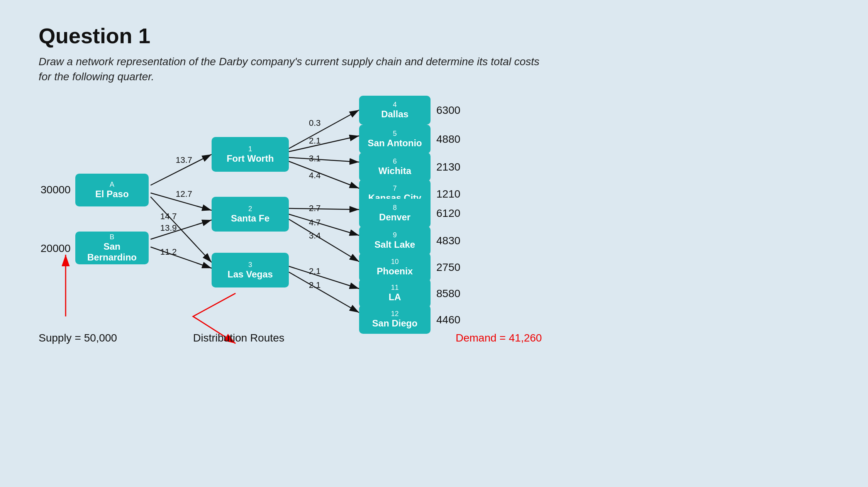  What do you see at coordinates (315, 159) in the screenshot?
I see `edge-label-1-6: 3.1` at bounding box center [315, 159].